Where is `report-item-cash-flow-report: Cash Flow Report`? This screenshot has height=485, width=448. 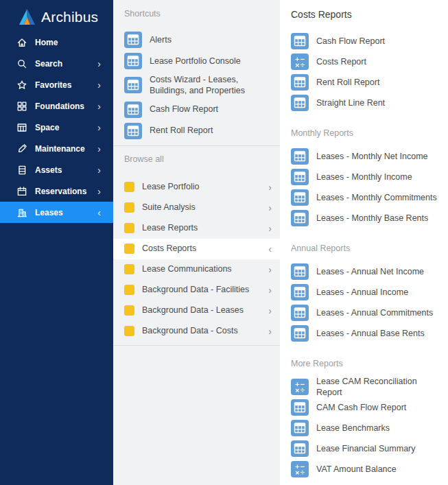 report-item-cash-flow-report: Cash Flow Report is located at coordinates (364, 41).